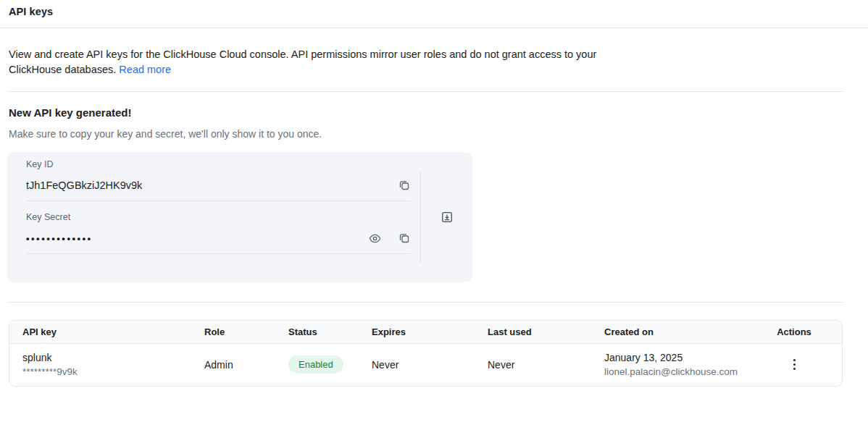 The height and width of the screenshot is (422, 868). Describe the element at coordinates (316, 365) in the screenshot. I see `status-badge: Enabled` at that location.